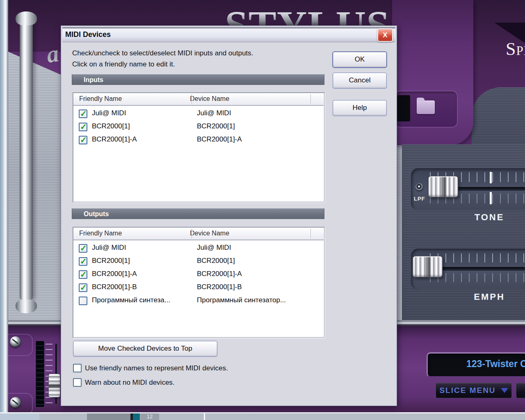  Describe the element at coordinates (443, 187) in the screenshot. I see `tone-slider-handle` at that location.